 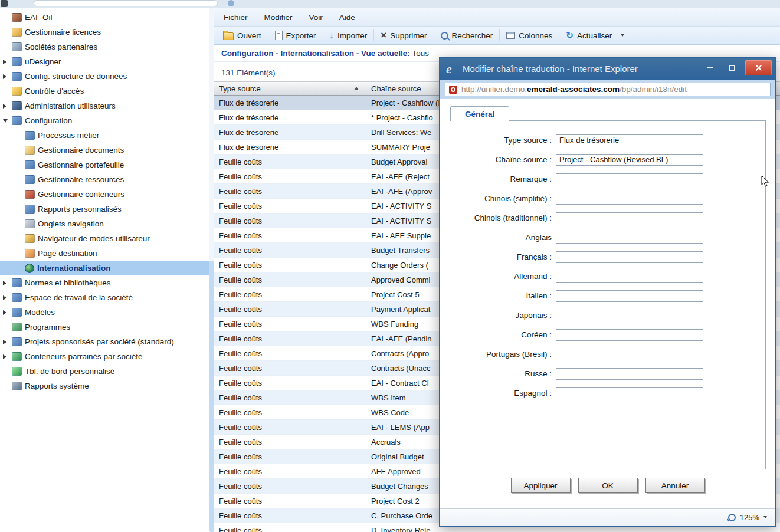 What do you see at coordinates (105, 32) in the screenshot?
I see `sidebar-item-gestionnaire-licences: Gestionnaire licences` at bounding box center [105, 32].